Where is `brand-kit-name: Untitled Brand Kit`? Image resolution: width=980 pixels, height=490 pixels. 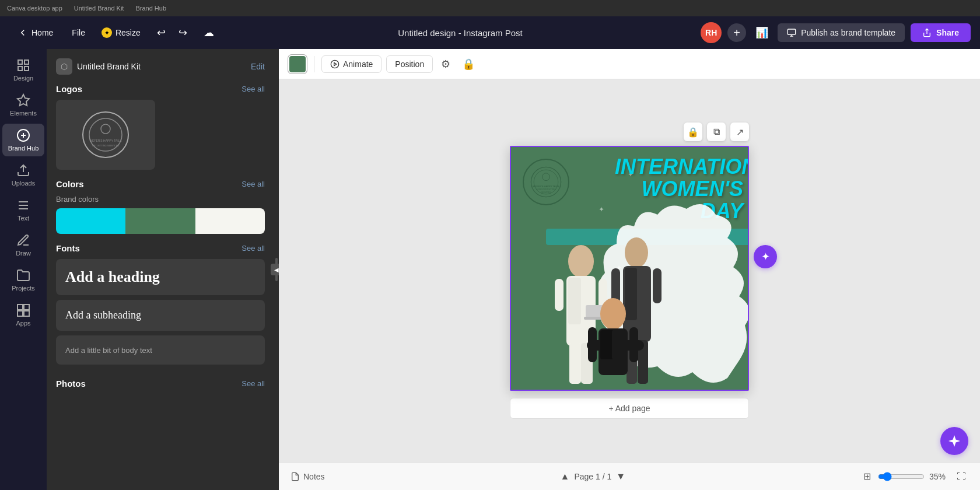
brand-kit-name: Untitled Brand Kit is located at coordinates (108, 66).